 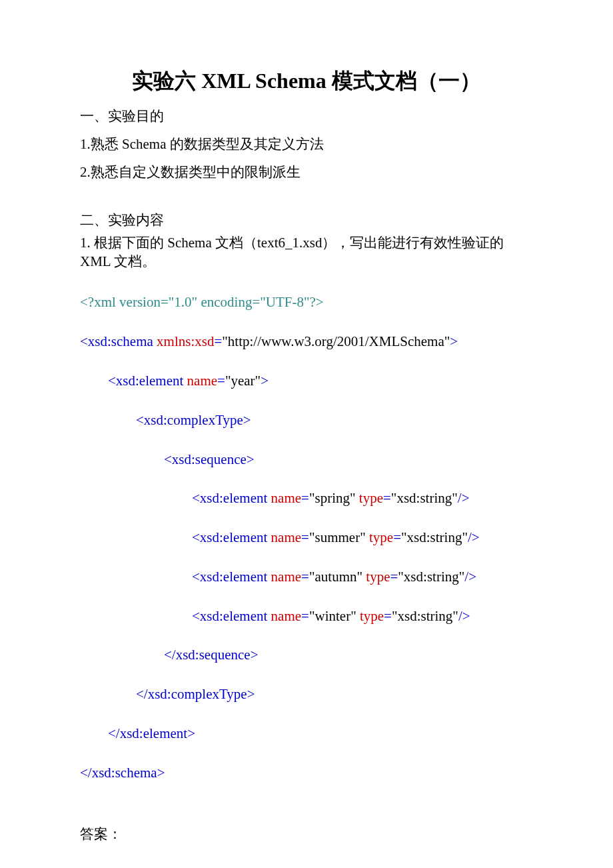 I want to click on sequence-open: <xsd:sequence>, so click(x=209, y=459).